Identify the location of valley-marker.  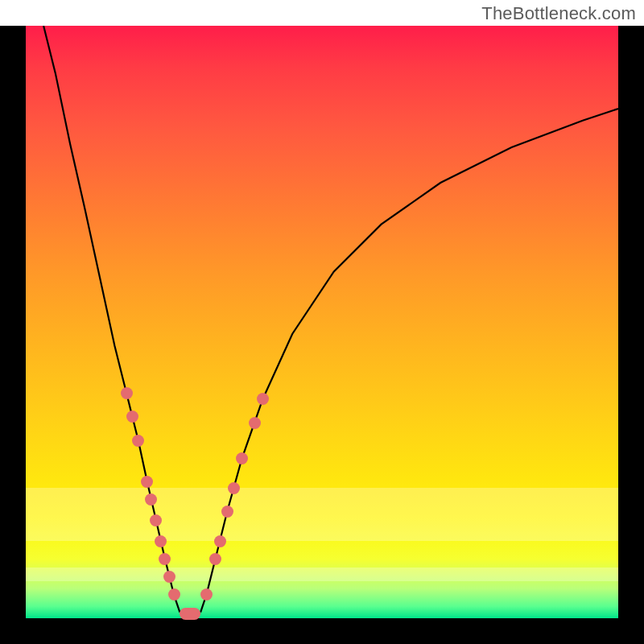
(190, 613).